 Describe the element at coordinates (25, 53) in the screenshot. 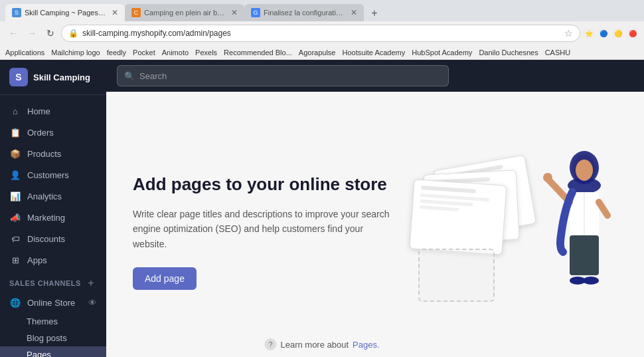

I see `bookmark-applications: Applications` at that location.